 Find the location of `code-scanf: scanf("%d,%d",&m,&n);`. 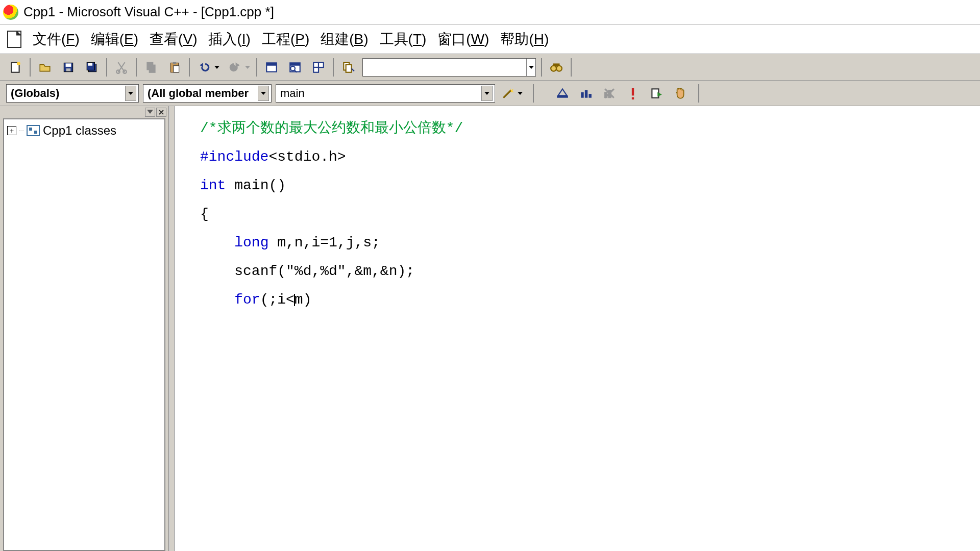

code-scanf: scanf("%d,%d",&m,&n); is located at coordinates (325, 271).